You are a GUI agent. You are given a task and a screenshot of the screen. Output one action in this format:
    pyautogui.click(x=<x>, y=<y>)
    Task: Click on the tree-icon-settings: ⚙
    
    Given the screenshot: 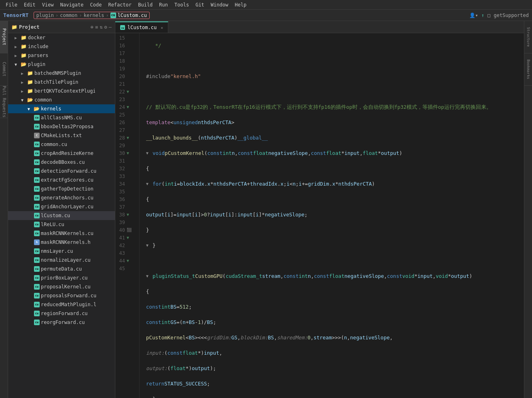 What is the action you would take?
    pyautogui.click(x=106, y=27)
    